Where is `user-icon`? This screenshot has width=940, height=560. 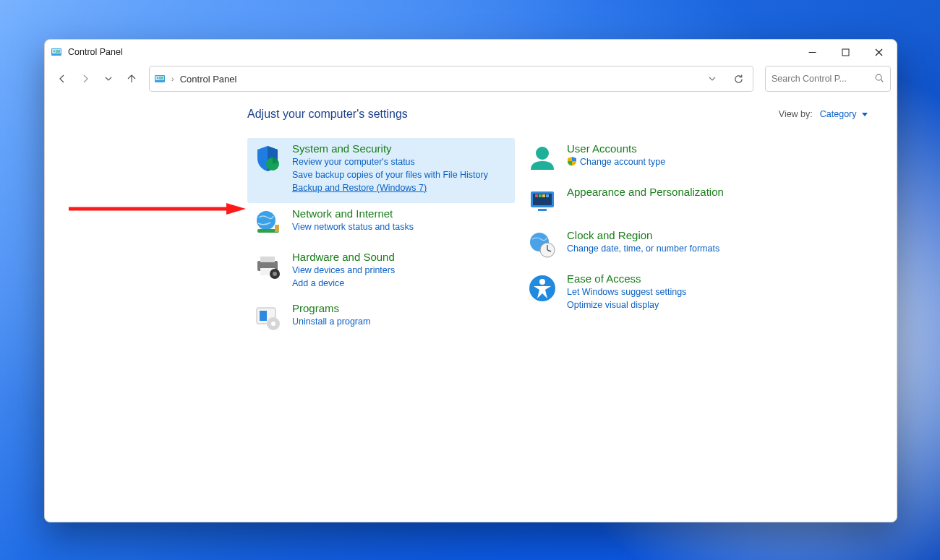
user-icon is located at coordinates (542, 158).